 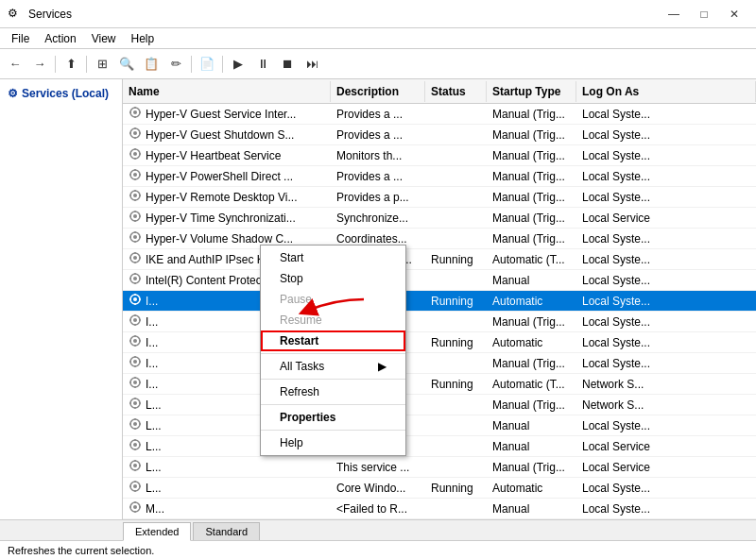 I want to click on table-row: I...Provides ne...Manual (Trig...Local S…, so click(x=439, y=322).